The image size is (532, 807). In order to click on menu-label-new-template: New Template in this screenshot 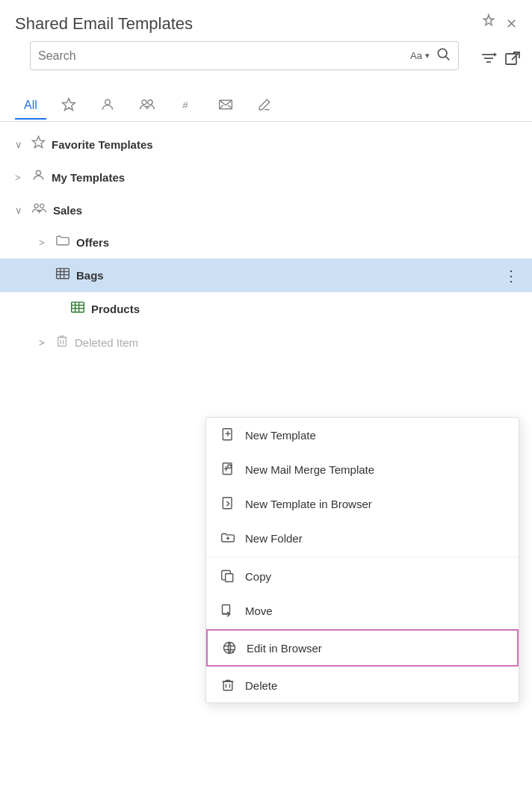, I will do `click(281, 435)`.